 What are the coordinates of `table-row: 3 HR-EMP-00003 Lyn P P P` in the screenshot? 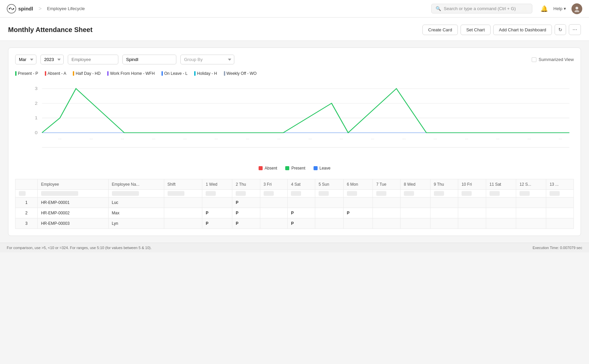 It's located at (295, 224).